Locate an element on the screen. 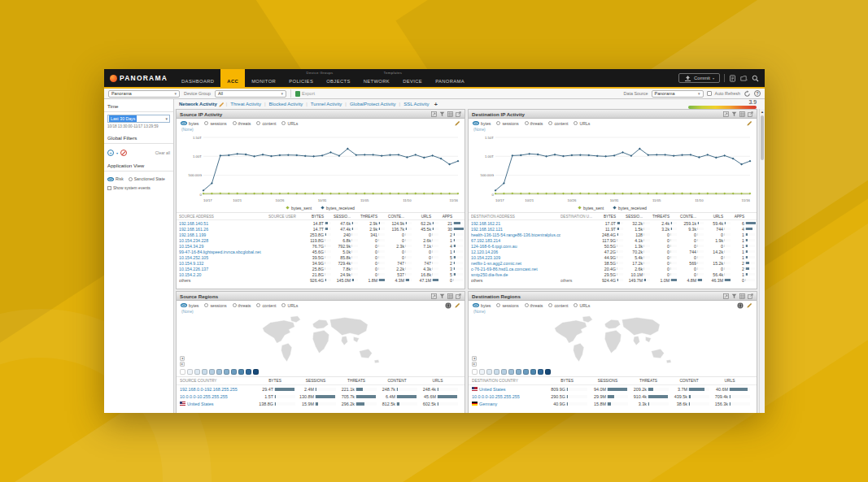  chevron-down-icon: ▾ is located at coordinates (117, 153).